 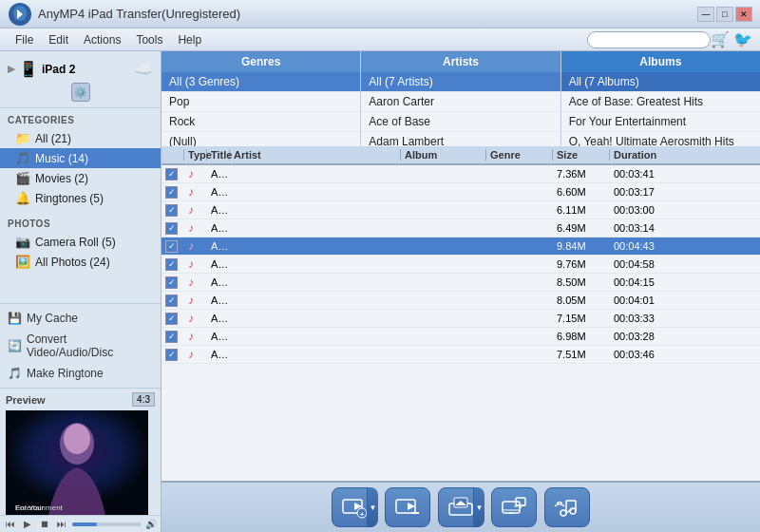 I want to click on row-size: 6.98M, so click(x=581, y=336).